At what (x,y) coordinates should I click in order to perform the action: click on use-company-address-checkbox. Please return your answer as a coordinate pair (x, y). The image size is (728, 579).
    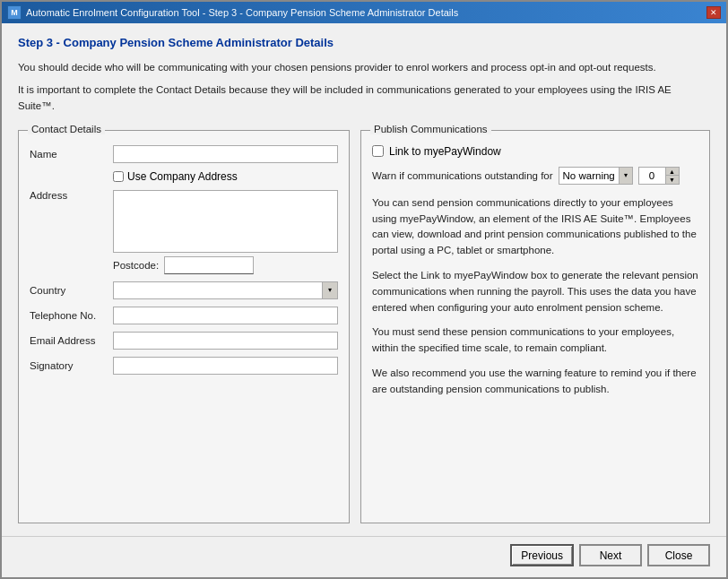
    Looking at the image, I should click on (118, 177).